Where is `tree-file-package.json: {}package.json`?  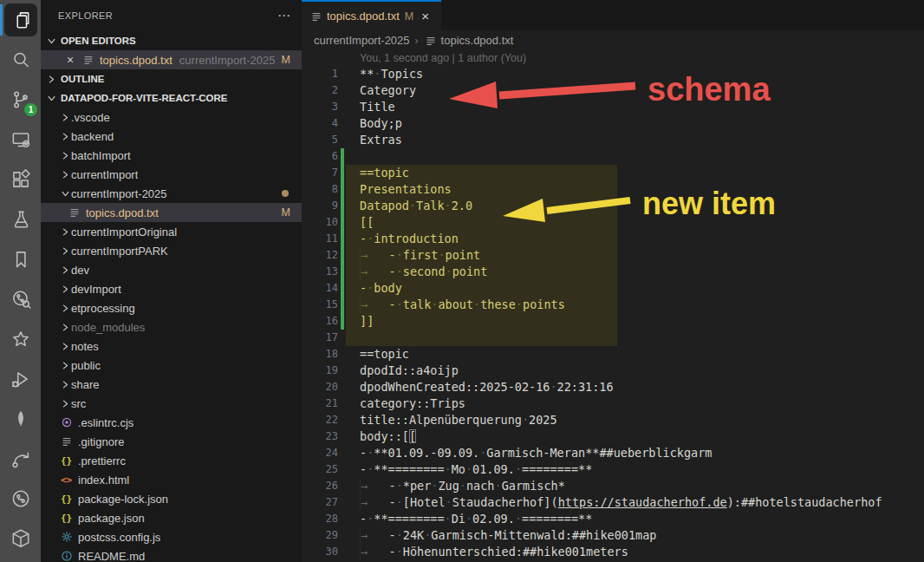 tree-file-package.json: {}package.json is located at coordinates (172, 518).